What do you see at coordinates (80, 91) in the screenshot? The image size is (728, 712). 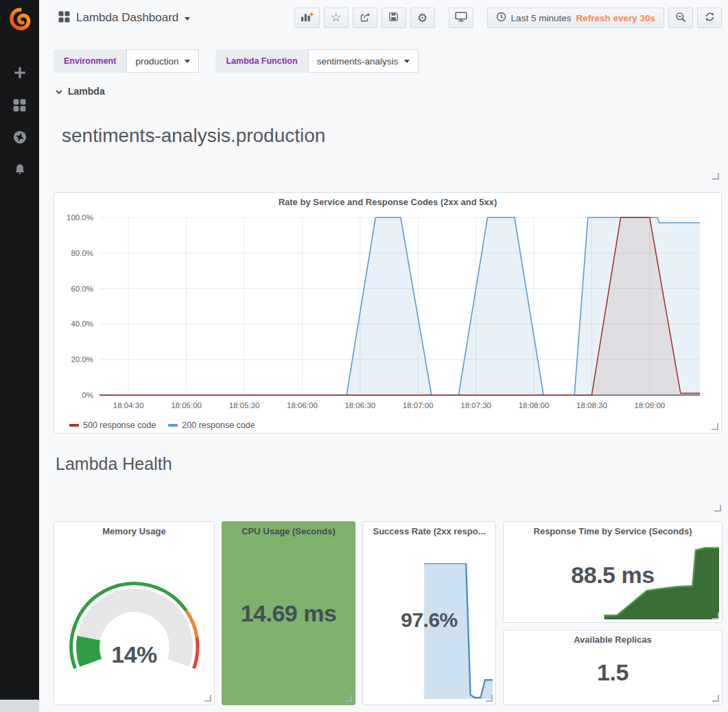 I see `row-toggle-lambda: Lambda` at bounding box center [80, 91].